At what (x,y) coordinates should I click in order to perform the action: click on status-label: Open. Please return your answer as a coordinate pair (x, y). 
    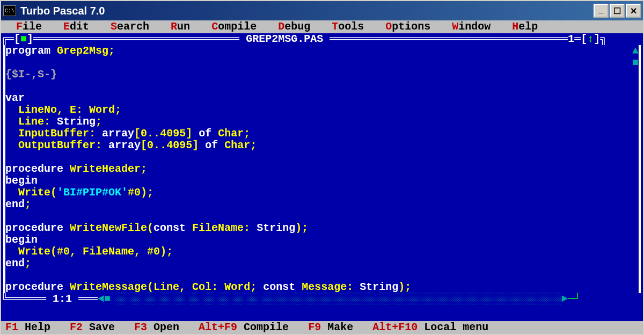
    Looking at the image, I should click on (173, 327).